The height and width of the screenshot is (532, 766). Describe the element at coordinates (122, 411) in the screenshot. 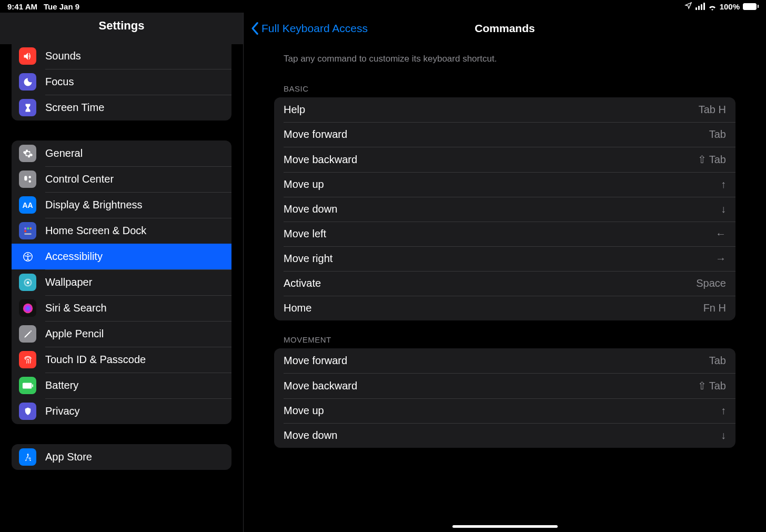

I see `sidebar-item-privacy: Privacy` at that location.